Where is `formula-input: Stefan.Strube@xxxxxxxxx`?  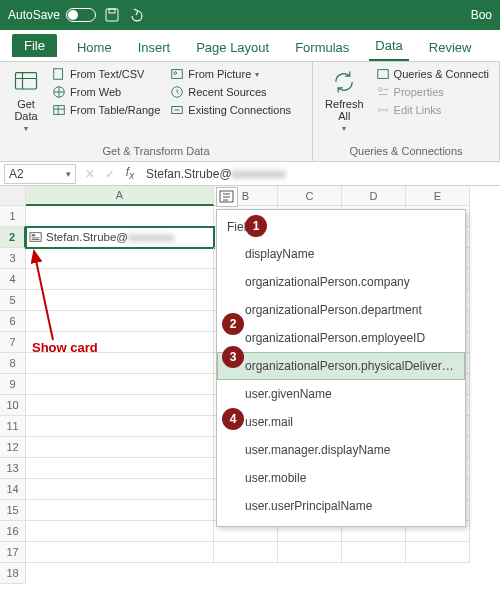 formula-input: Stefan.Strube@xxxxxxxxx is located at coordinates (320, 174).